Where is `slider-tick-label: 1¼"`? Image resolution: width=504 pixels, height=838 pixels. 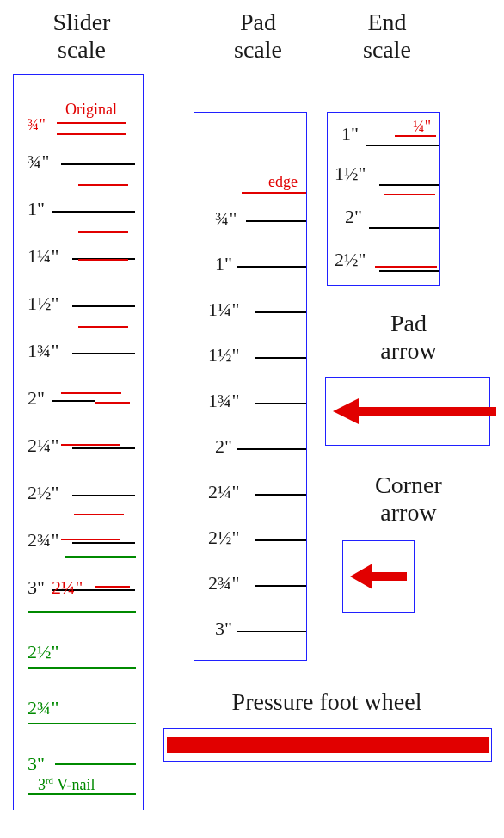 slider-tick-label: 1¼" is located at coordinates (43, 256).